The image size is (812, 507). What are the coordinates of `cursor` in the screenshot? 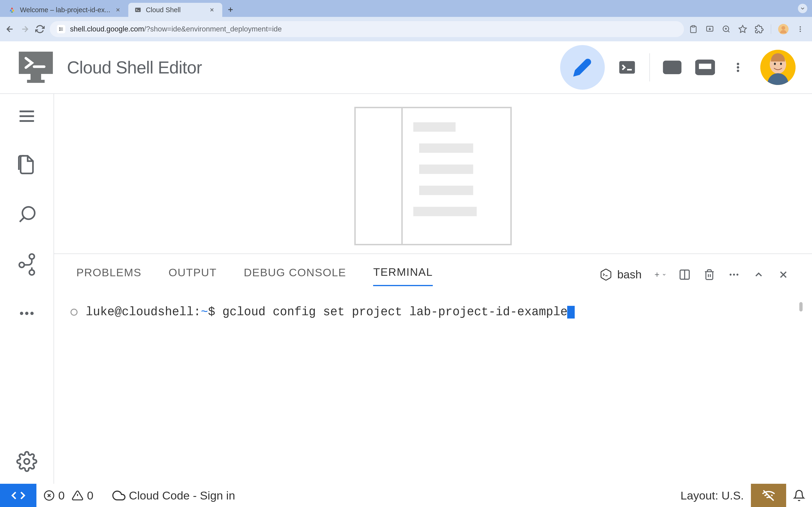 It's located at (571, 312).